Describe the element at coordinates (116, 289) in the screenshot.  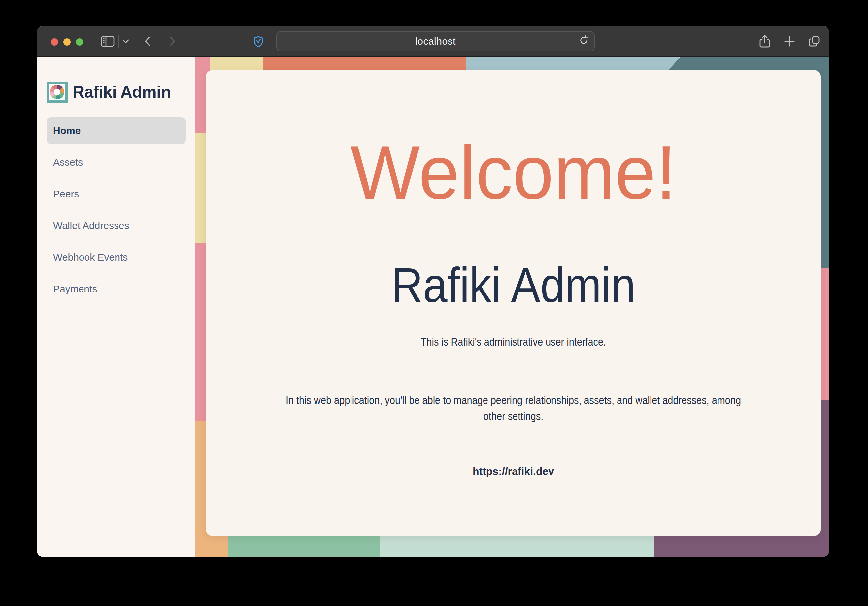
I see `sidebar-item-payments: Payments` at that location.